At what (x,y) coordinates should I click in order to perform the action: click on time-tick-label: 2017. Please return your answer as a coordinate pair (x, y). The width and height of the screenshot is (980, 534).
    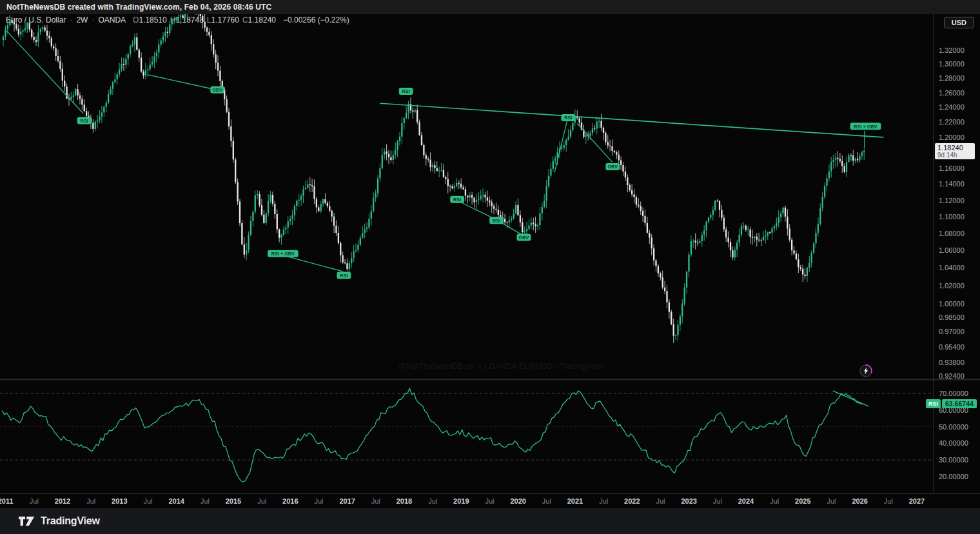
    Looking at the image, I should click on (347, 501).